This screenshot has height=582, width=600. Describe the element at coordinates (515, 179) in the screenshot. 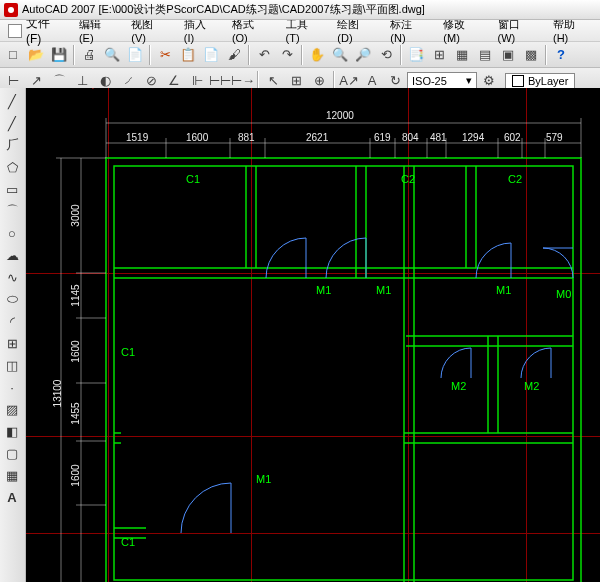

I see `label-c2b: C2` at that location.